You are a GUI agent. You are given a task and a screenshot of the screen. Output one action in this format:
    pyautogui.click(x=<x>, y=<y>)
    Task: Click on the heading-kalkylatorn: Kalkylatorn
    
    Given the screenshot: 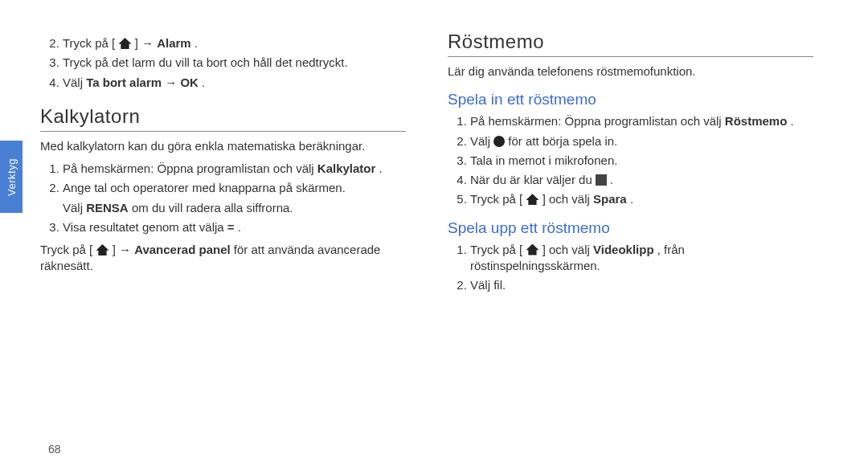 What is the action you would take?
    pyautogui.click(x=223, y=119)
    